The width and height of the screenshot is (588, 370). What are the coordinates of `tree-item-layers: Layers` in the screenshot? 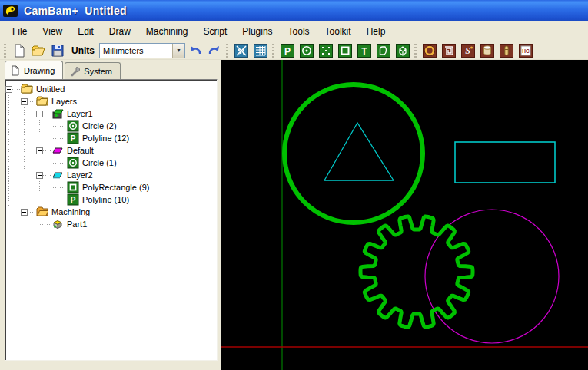 It's located at (111, 101).